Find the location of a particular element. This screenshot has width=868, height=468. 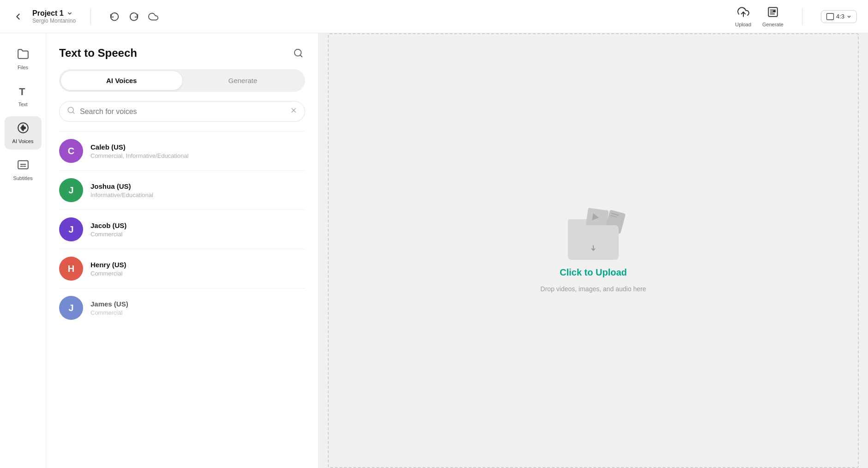

voice-name-joshua: Joshua (US) is located at coordinates (122, 186).